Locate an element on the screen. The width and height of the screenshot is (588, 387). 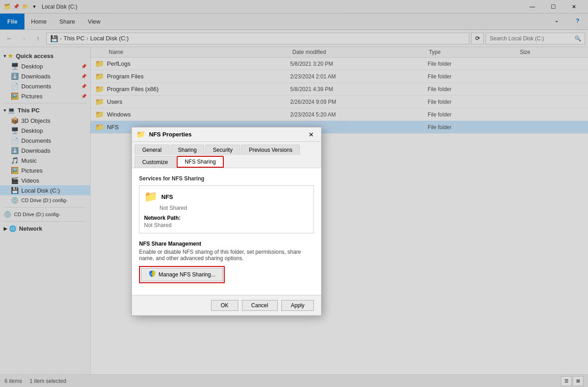
nfs-manage-title: NFS Share Management is located at coordinates (227, 244).